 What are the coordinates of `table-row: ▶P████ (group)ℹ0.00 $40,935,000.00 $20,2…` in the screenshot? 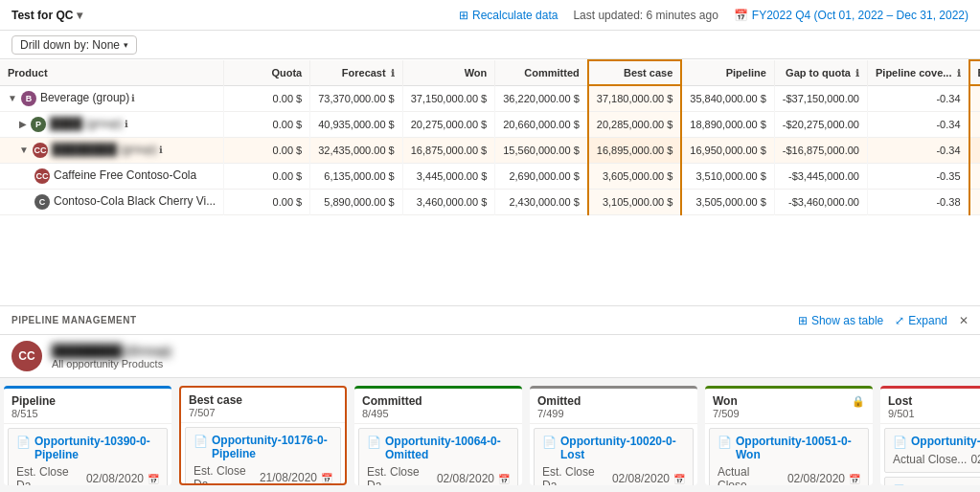 It's located at (490, 124).